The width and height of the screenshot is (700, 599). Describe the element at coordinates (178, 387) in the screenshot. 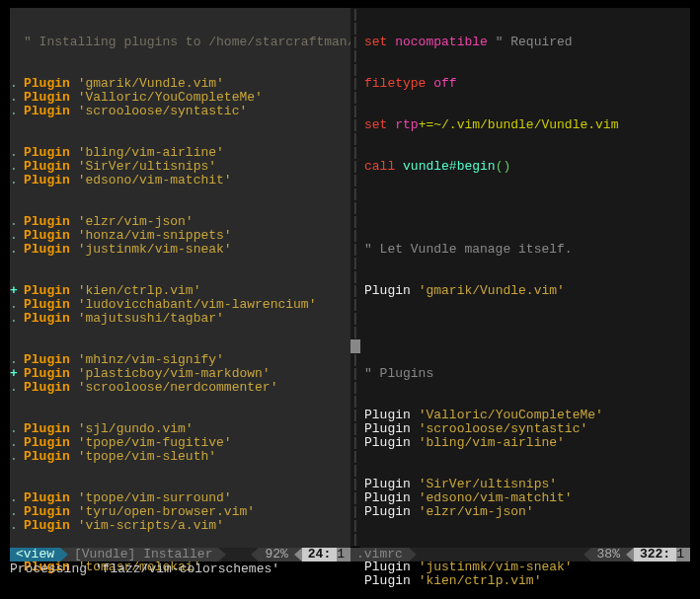

I see `plugin-name: 'scrooloose/nerdcommenter'` at that location.